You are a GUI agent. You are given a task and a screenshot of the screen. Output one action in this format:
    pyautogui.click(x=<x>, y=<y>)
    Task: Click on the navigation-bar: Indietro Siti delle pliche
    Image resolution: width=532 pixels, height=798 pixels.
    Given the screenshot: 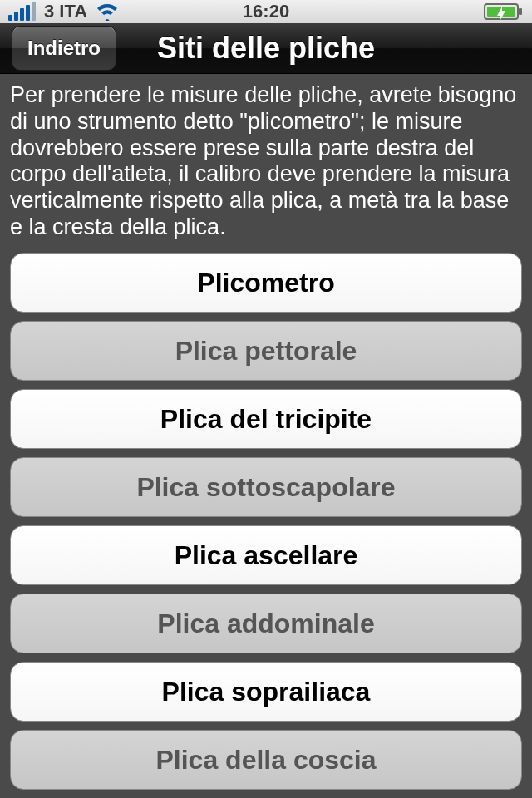 What is the action you would take?
    pyautogui.click(x=266, y=48)
    